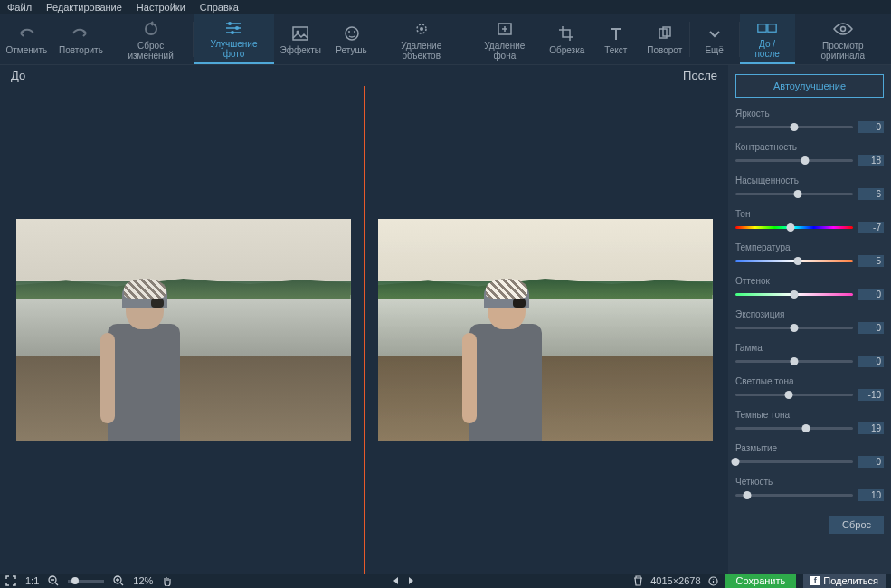  What do you see at coordinates (300, 40) in the screenshot?
I see `effects-button: Эффекты` at bounding box center [300, 40].